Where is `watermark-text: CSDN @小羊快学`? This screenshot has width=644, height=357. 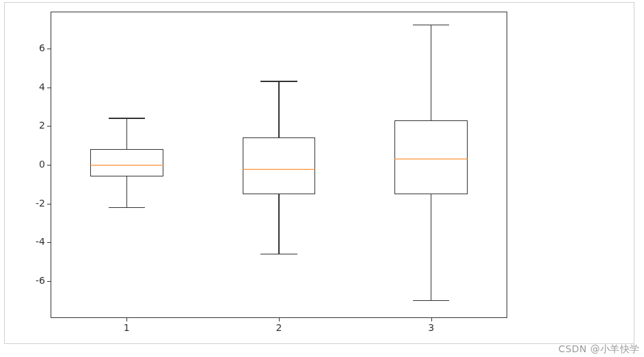 watermark-text: CSDN @小羊快学 is located at coordinates (599, 349).